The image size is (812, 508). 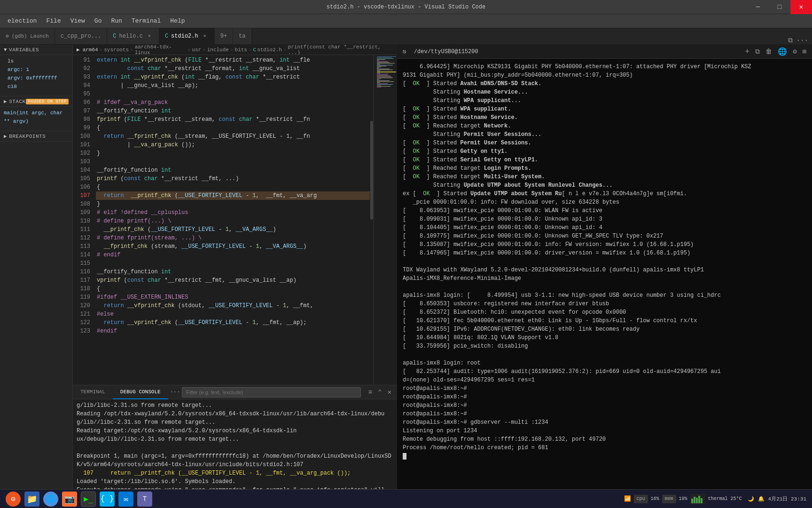 I want to click on breadcrumb-usr: usr, so click(x=196, y=50).